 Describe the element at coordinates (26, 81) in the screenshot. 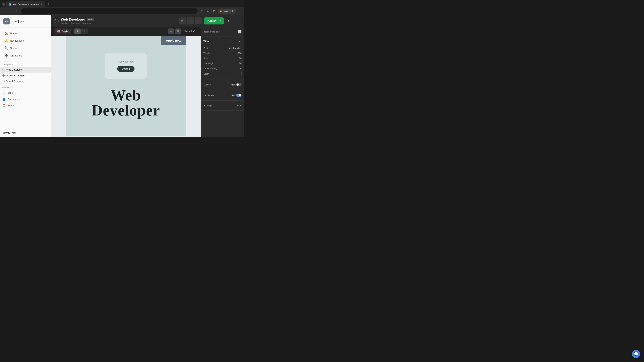

I see `sidebar-item-visual-designer: Visual Designer` at that location.